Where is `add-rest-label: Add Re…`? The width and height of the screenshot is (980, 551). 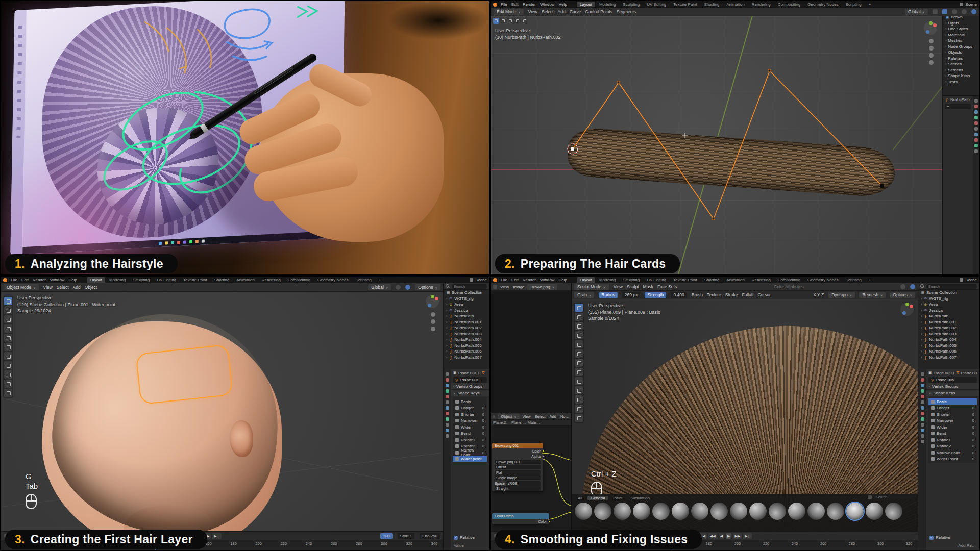 add-rest-label: Add Re… is located at coordinates (967, 546).